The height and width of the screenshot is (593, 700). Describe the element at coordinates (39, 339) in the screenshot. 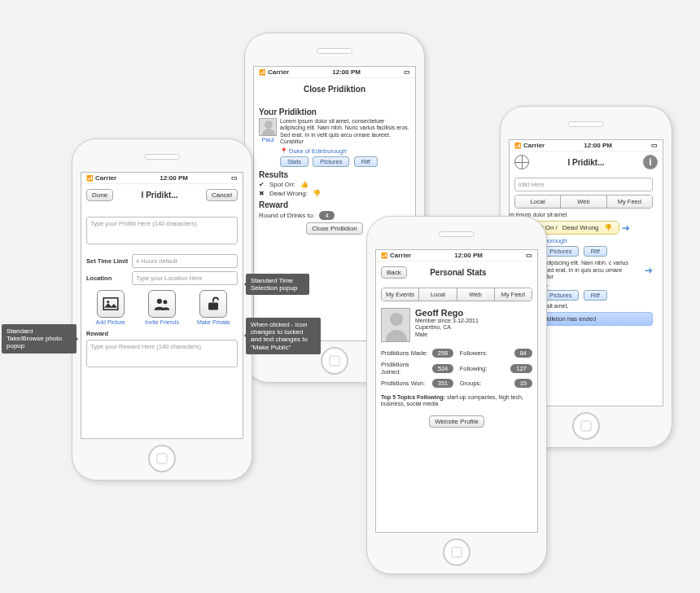

I see `callout-photo: Standard Take/Browse photo popup` at that location.